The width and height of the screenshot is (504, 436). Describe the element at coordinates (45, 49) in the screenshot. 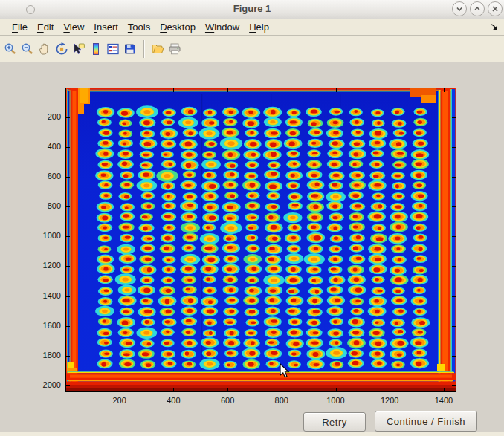

I see `pan-button` at that location.